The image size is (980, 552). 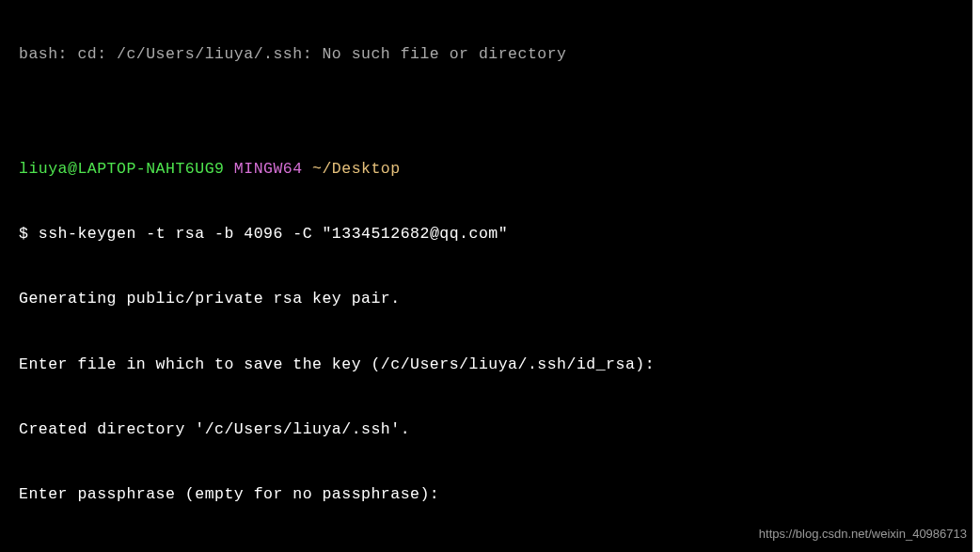 What do you see at coordinates (24, 233) in the screenshot?
I see `prompt-symbol: $` at bounding box center [24, 233].